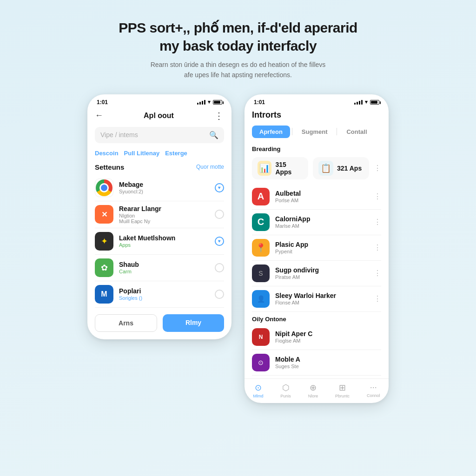 This screenshot has height=476, width=476. Describe the element at coordinates (219, 188) in the screenshot. I see `app-toggle-mebage` at that location.